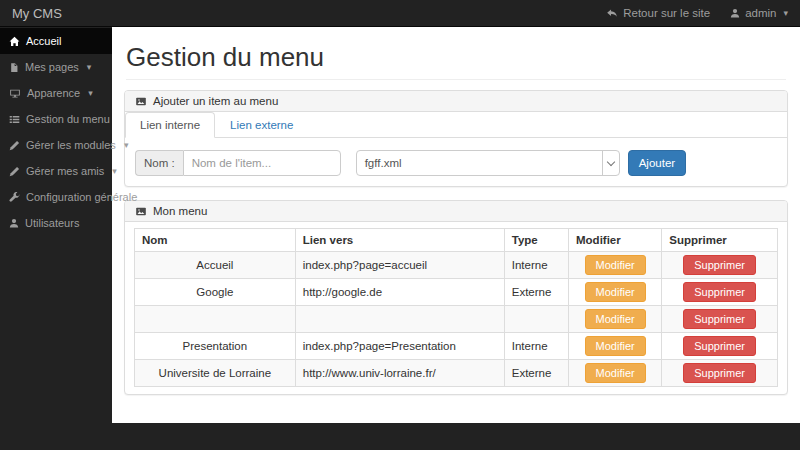 The height and width of the screenshot is (450, 800). What do you see at coordinates (56, 41) in the screenshot?
I see `sidebar-item-accueil: Accueil` at bounding box center [56, 41].